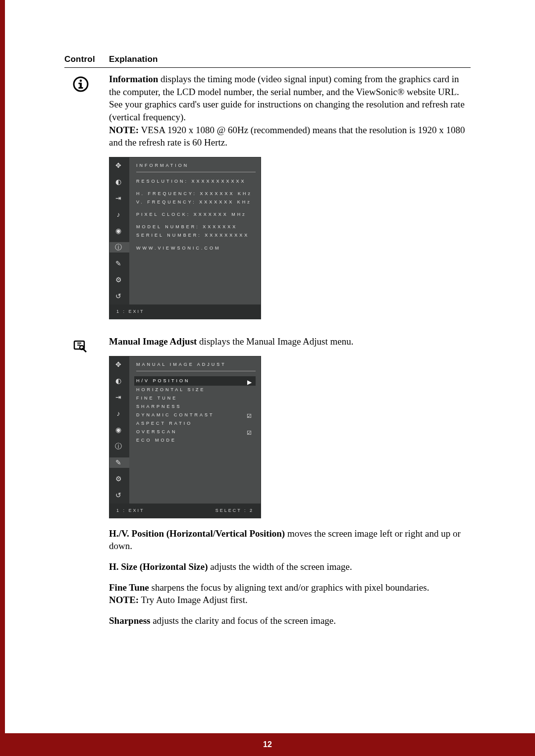 This screenshot has width=535, height=756. What do you see at coordinates (290, 594) in the screenshot?
I see `finetune-paragraph: Fine Tune sharpens the focus by aligning…` at bounding box center [290, 594].